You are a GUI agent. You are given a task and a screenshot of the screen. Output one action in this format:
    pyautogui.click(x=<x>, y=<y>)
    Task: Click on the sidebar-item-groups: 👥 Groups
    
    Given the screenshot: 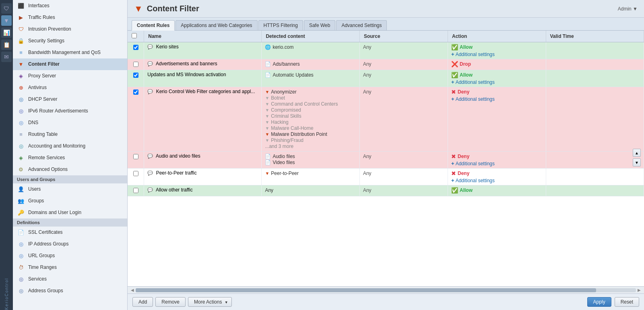 What is the action you would take?
    pyautogui.click(x=70, y=201)
    